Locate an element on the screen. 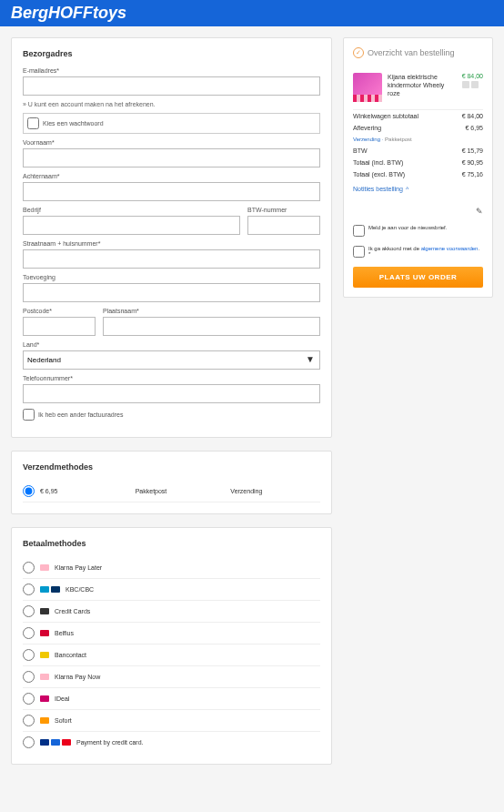 This screenshot has width=504, height=812. check-icon: ✓ is located at coordinates (358, 53).